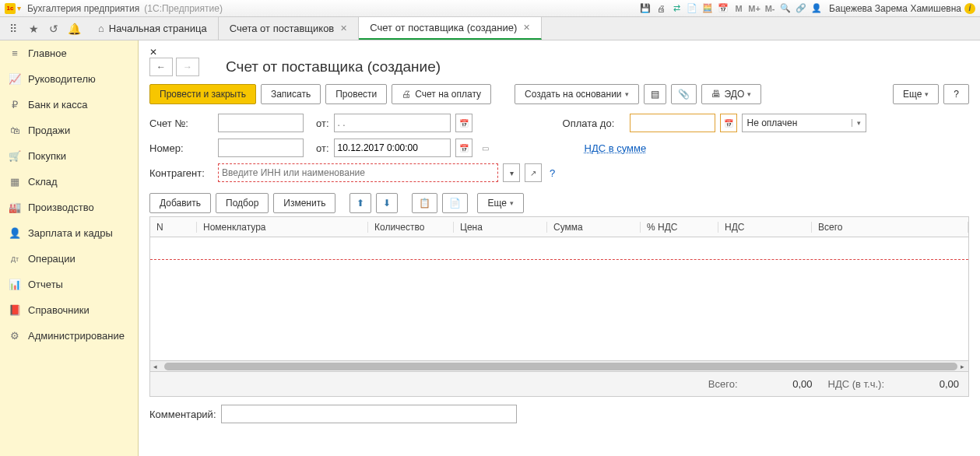  I want to click on scroll-right-icon: ▸, so click(962, 367).